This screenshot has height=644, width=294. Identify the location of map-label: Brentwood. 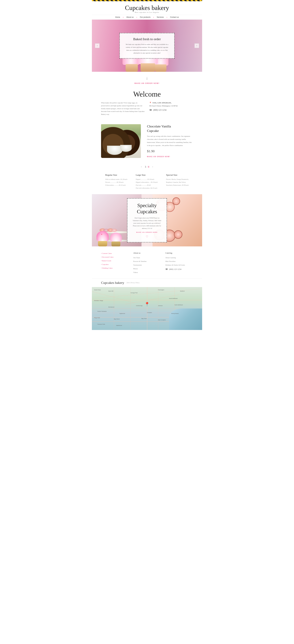
(111, 307).